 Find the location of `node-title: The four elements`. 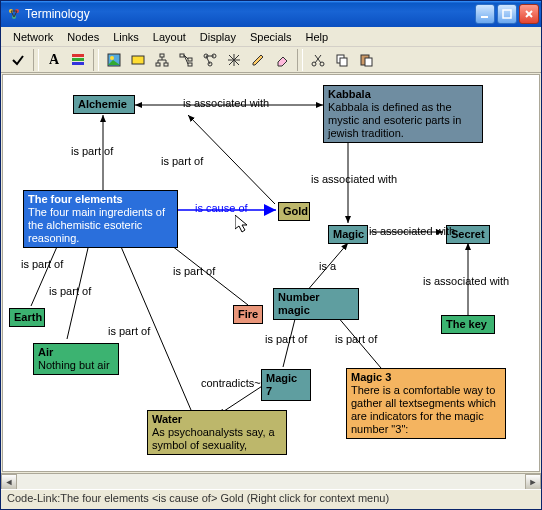

node-title: The four elements is located at coordinates (76, 199).